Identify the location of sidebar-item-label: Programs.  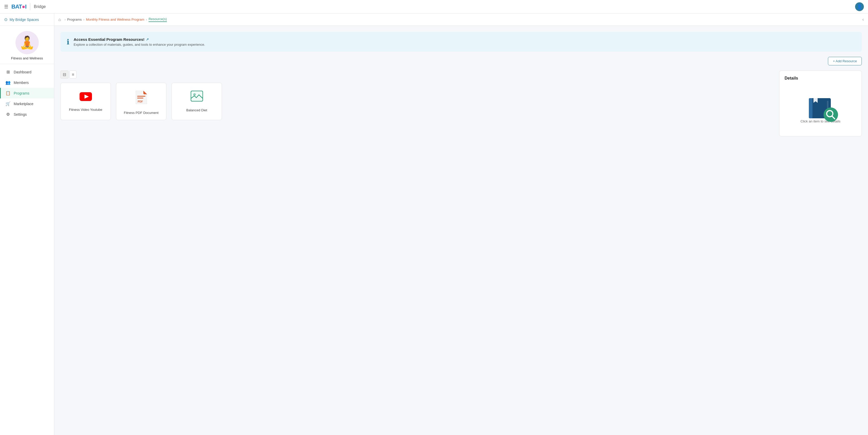
(22, 93).